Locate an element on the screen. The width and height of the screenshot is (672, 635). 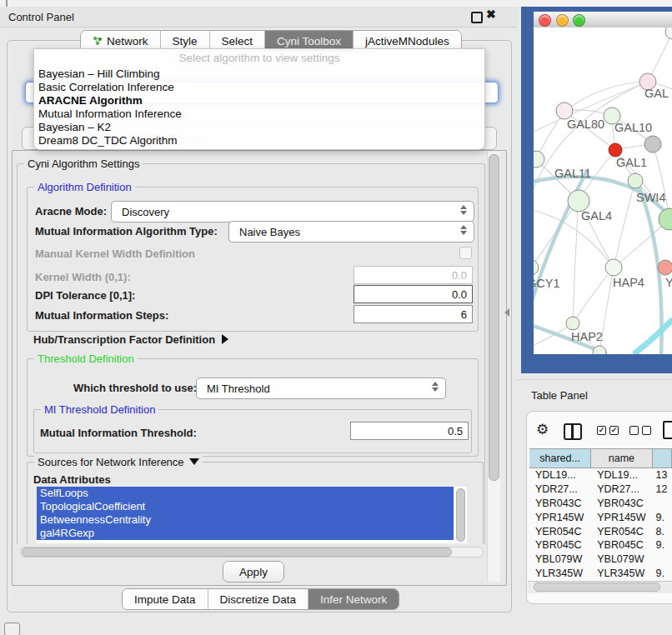
gear-icon: ⚙ is located at coordinates (542, 430).